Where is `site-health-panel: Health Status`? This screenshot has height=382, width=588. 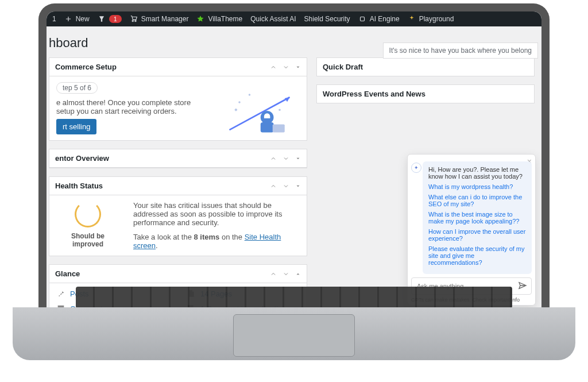
site-health-panel: Health Status is located at coordinates (178, 216).